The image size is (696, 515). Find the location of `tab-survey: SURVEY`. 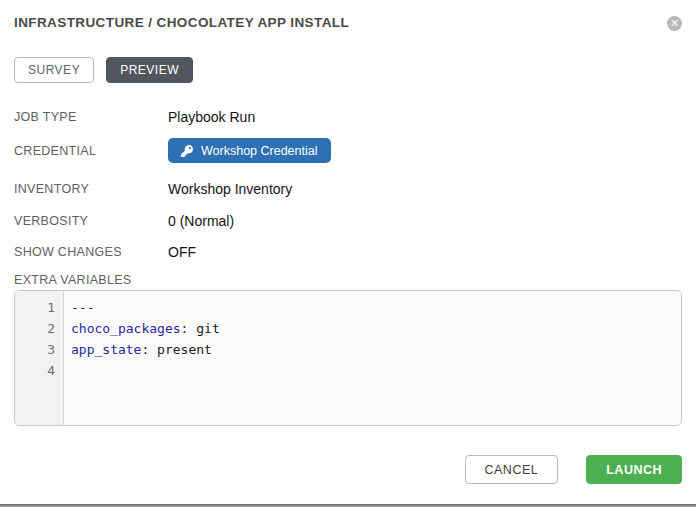

tab-survey: SURVEY is located at coordinates (54, 70).